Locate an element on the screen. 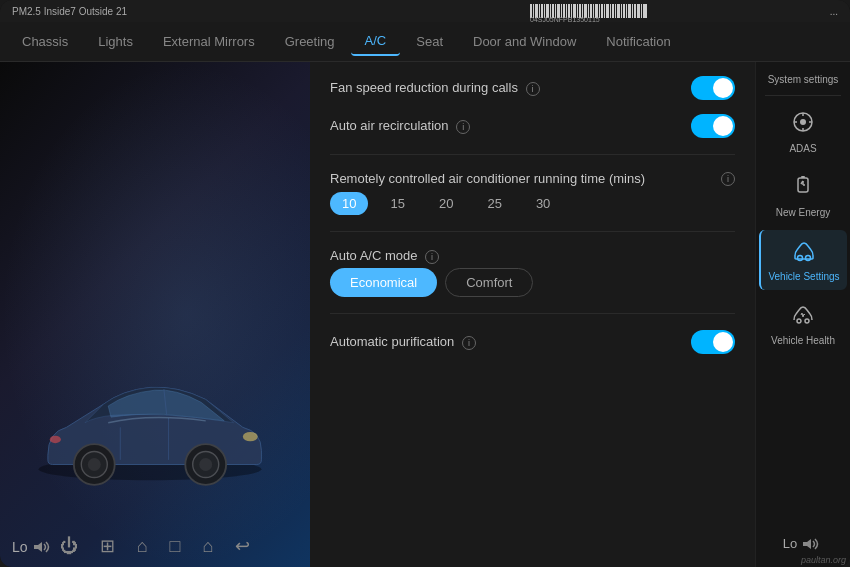 The image size is (850, 567). car-image is located at coordinates (150, 427).